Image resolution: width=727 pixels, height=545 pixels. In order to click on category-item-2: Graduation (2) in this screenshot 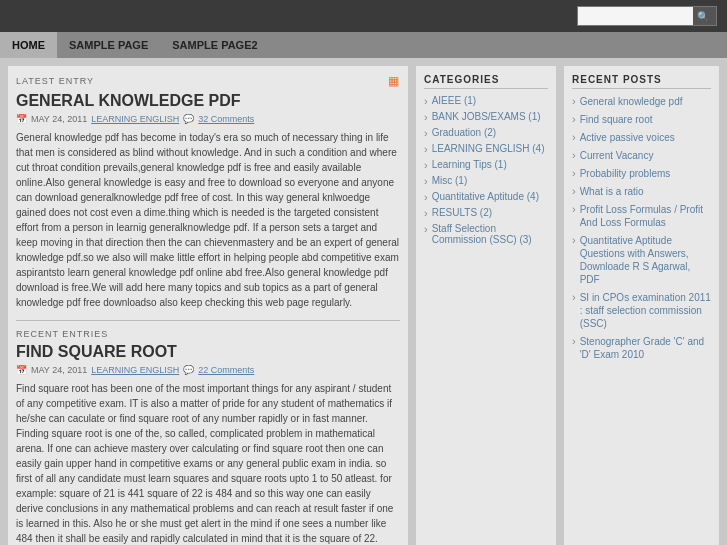, I will do `click(486, 133)`.